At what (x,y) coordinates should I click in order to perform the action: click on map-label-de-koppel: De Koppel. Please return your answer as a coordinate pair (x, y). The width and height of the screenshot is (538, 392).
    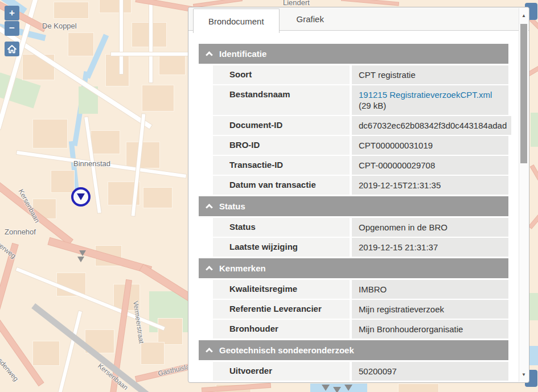
    Looking at the image, I should click on (59, 26).